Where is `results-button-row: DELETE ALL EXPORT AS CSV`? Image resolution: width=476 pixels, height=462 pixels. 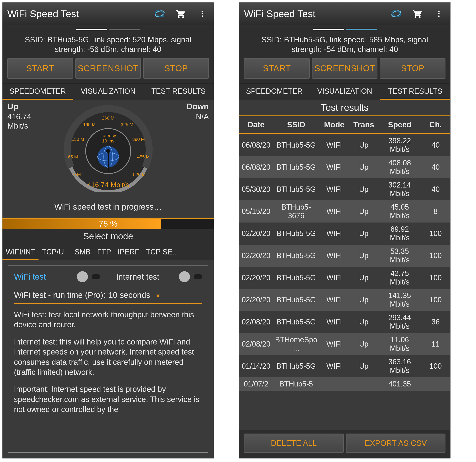
results-button-row: DELETE ALL EXPORT AS CSV is located at coordinates (345, 444).